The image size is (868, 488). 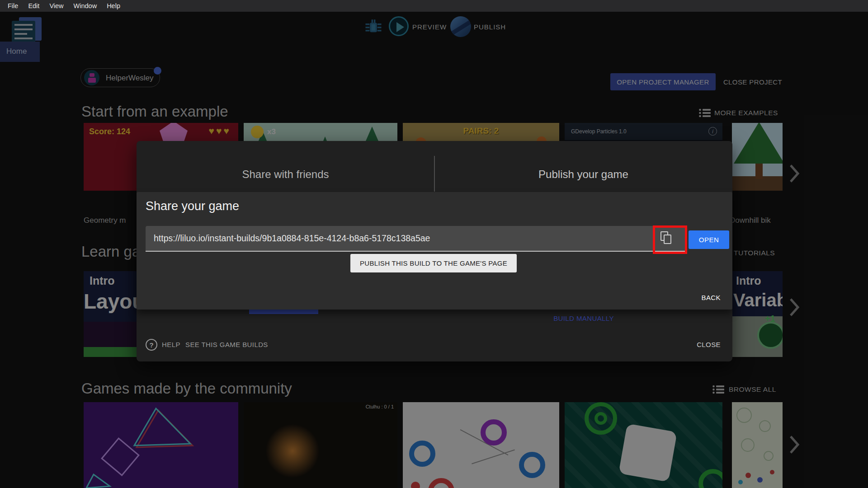 I want to click on menu-bar: File Edit View Window Help, so click(x=434, y=6).